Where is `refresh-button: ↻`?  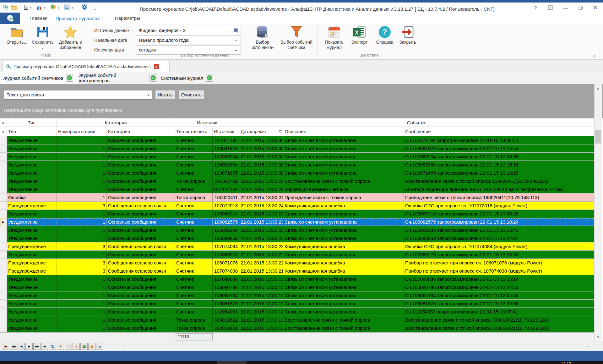
refresh-button: ↻ is located at coordinates (53, 346).